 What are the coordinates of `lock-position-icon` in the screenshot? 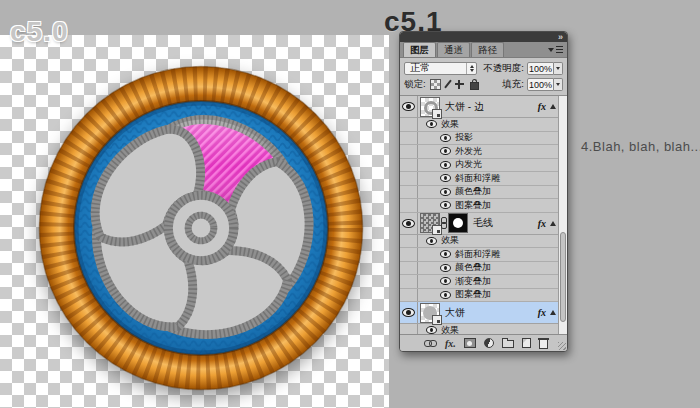 It's located at (460, 84).